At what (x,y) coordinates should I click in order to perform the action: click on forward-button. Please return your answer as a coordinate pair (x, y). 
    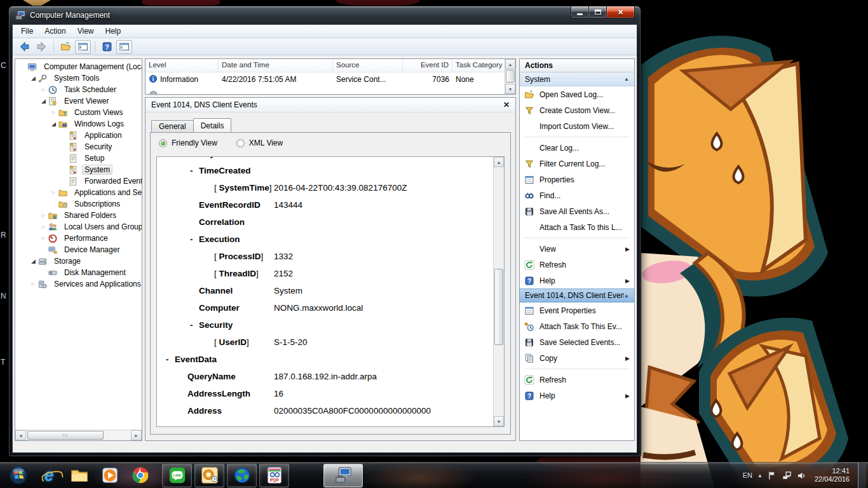
    Looking at the image, I should click on (42, 47).